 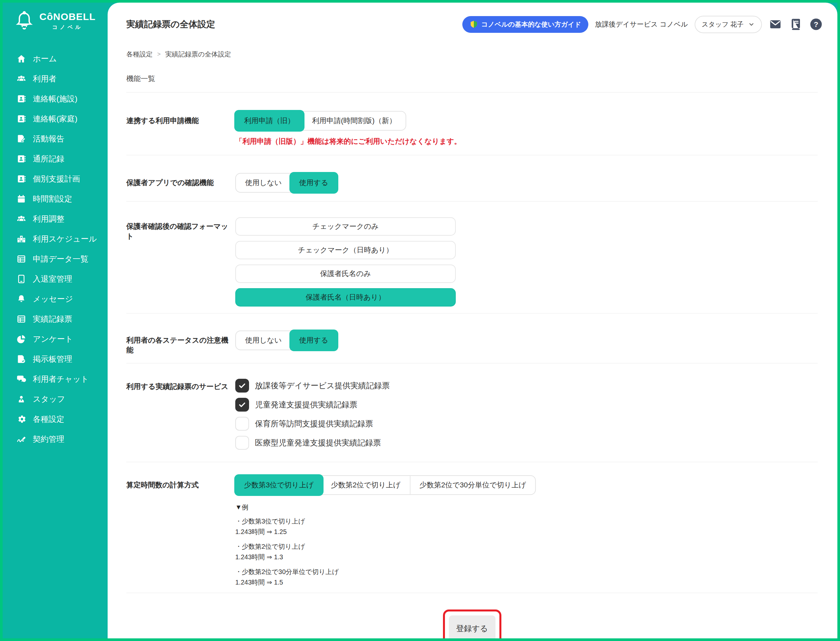 I want to click on users-icon, so click(x=21, y=219).